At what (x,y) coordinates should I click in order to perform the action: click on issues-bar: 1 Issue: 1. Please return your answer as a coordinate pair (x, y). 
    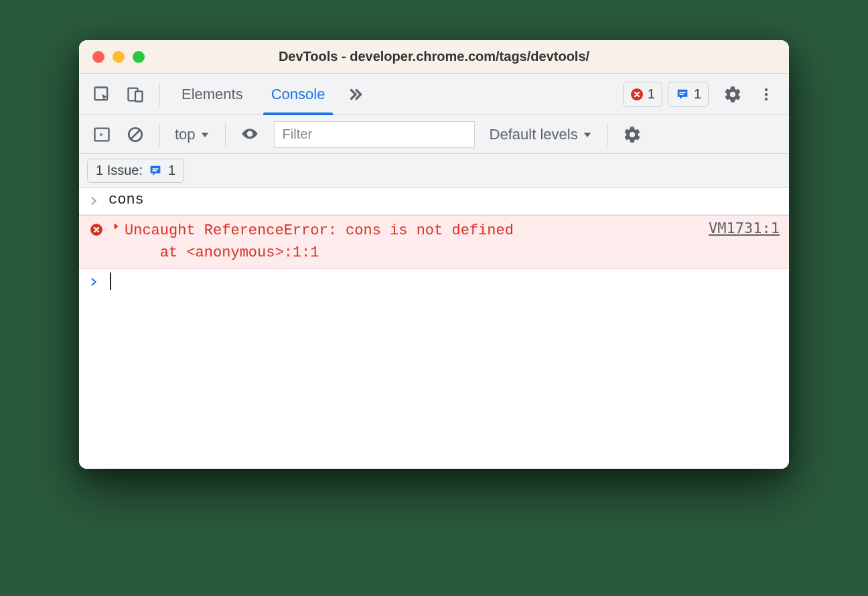
    Looking at the image, I should click on (434, 171).